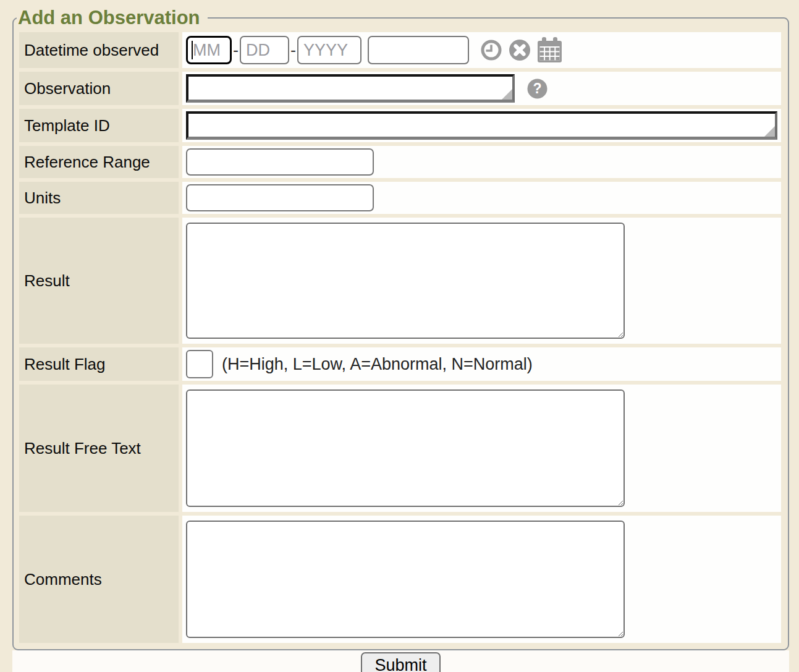 This screenshot has height=672, width=799. What do you see at coordinates (99, 579) in the screenshot?
I see `comments-label: Comments` at bounding box center [99, 579].